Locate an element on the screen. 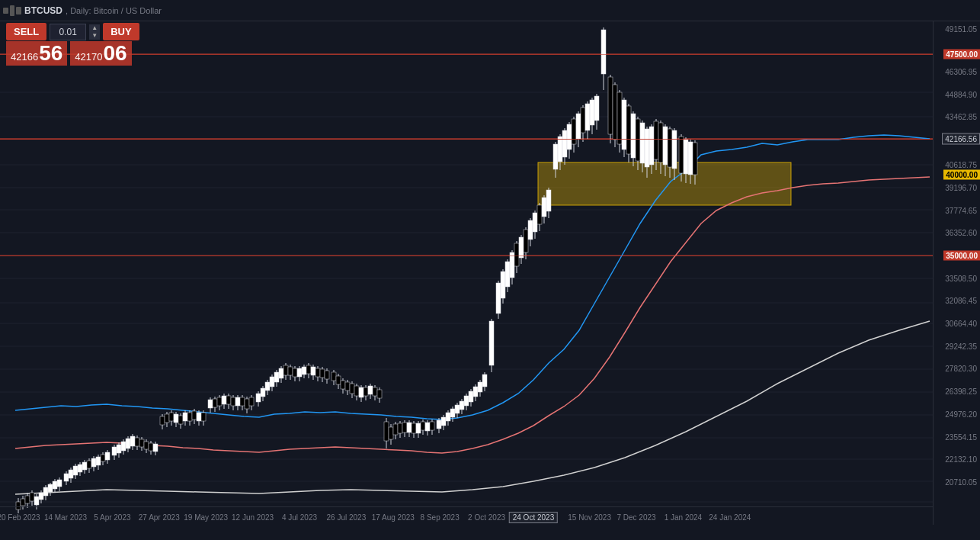 The height and width of the screenshot is (540, 980). price-20710: 20710.05 is located at coordinates (961, 482).